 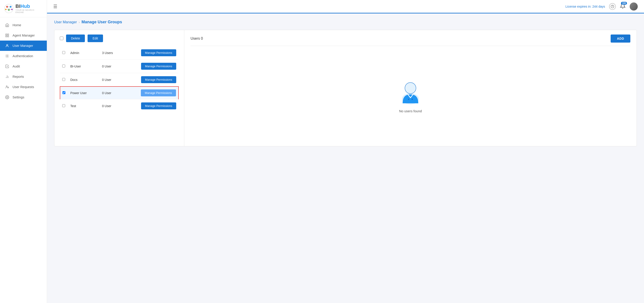 What do you see at coordinates (158, 66) in the screenshot?
I see `manage-permissions-biuser: Manage Permissions` at bounding box center [158, 66].